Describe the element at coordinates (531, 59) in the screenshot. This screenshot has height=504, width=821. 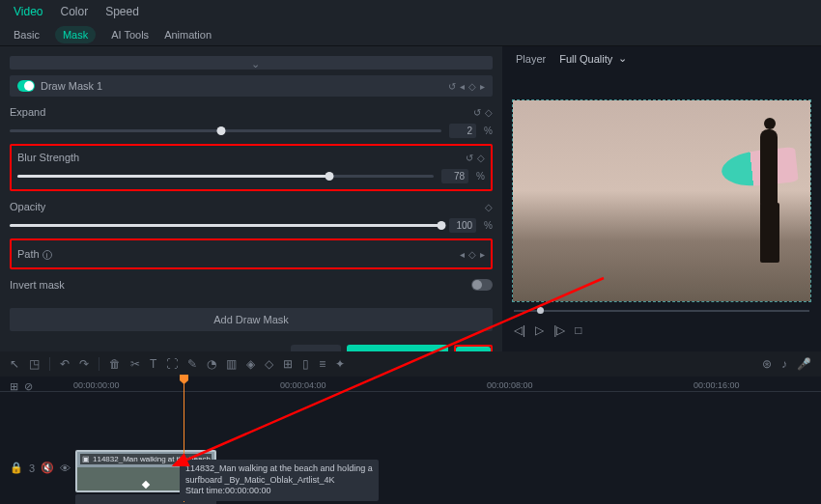
I see `player-title: Player` at that location.